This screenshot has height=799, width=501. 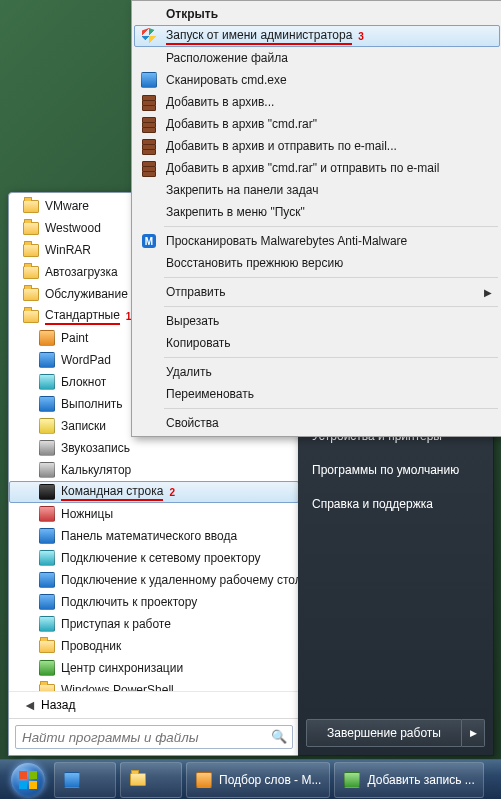 I want to click on context-menu-item: Добавить в архив "cmd.rar" и отправить п…, so click(x=317, y=168).